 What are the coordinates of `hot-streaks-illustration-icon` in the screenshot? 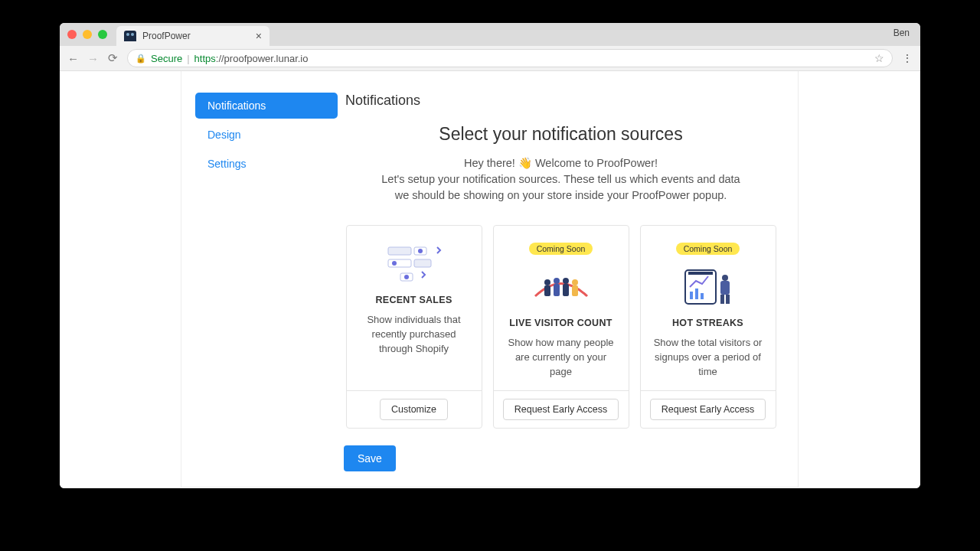 It's located at (708, 287).